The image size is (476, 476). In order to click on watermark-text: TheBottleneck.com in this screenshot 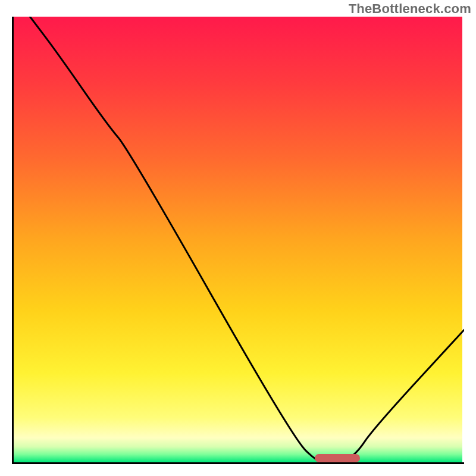, I will do `click(410, 9)`.